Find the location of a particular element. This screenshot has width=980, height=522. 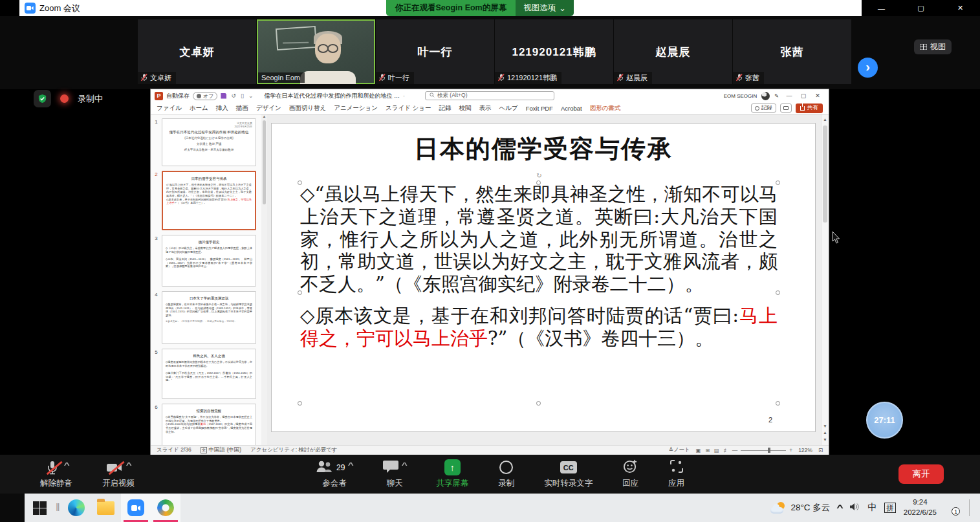

tab-slideshow: スライド ショー is located at coordinates (408, 109).